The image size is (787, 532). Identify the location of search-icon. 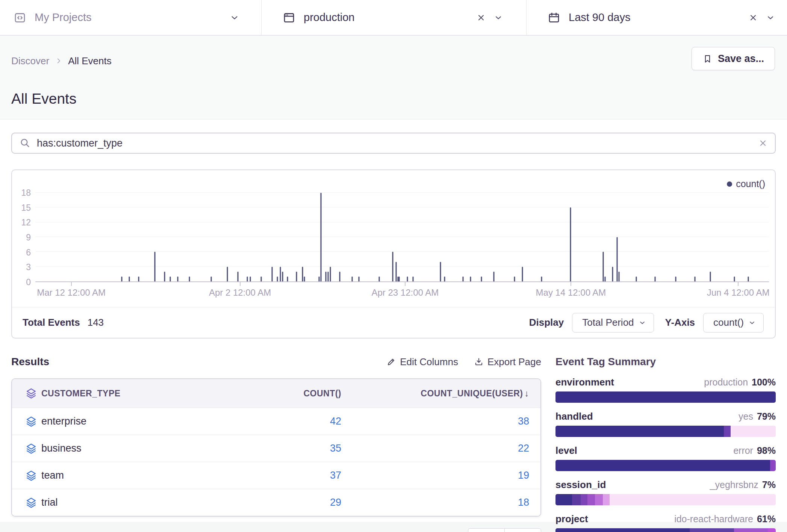
(25, 143).